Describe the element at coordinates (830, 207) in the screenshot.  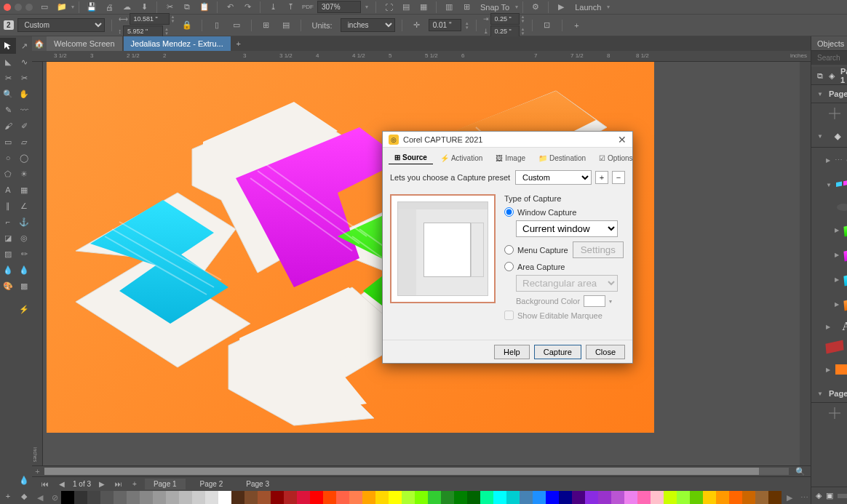
I see `tree-innershadow: Inner Shadow` at that location.